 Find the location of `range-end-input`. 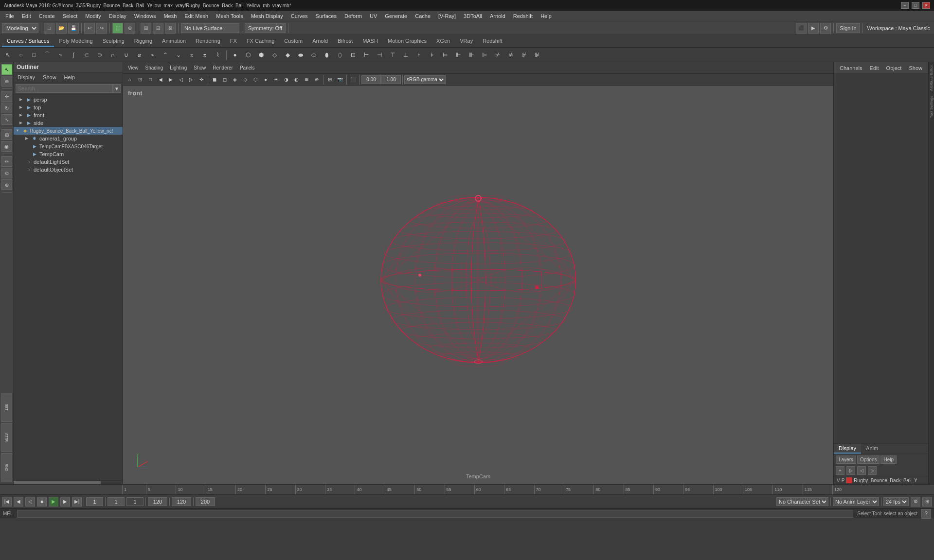

range-end-input is located at coordinates (181, 502).